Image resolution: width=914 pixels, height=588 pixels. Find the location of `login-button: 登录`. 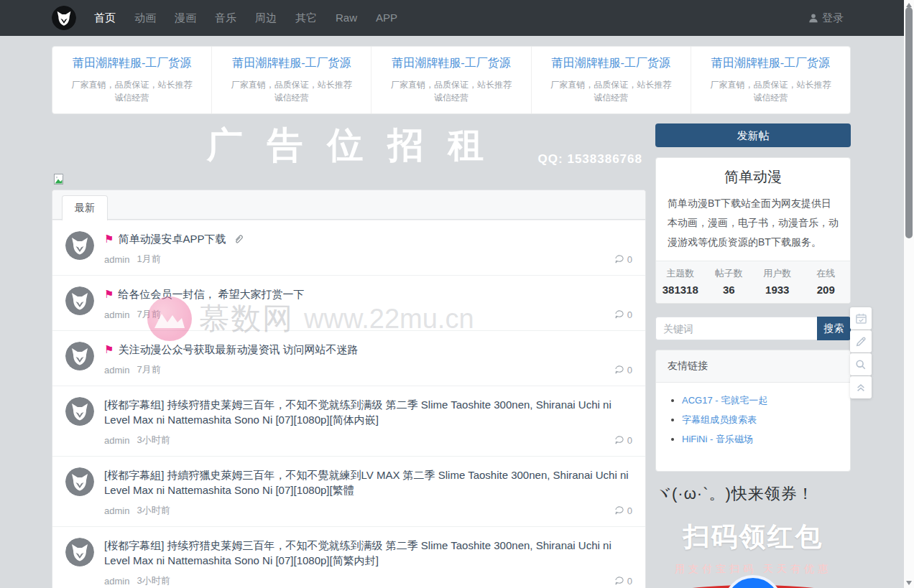

login-button: 登录 is located at coordinates (826, 18).